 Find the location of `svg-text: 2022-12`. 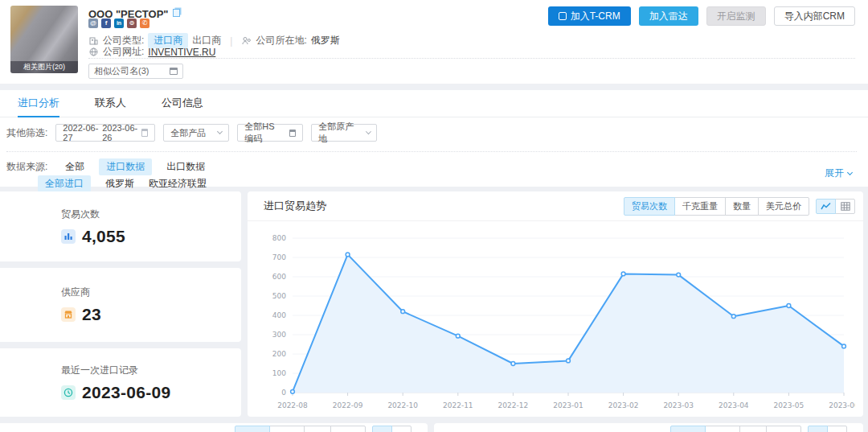

svg-text: 2022-12 is located at coordinates (514, 405).